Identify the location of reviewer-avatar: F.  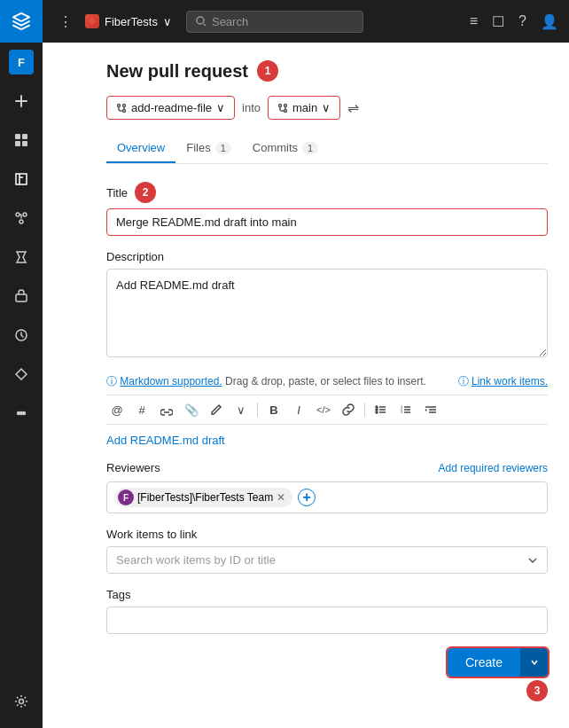
(126, 497).